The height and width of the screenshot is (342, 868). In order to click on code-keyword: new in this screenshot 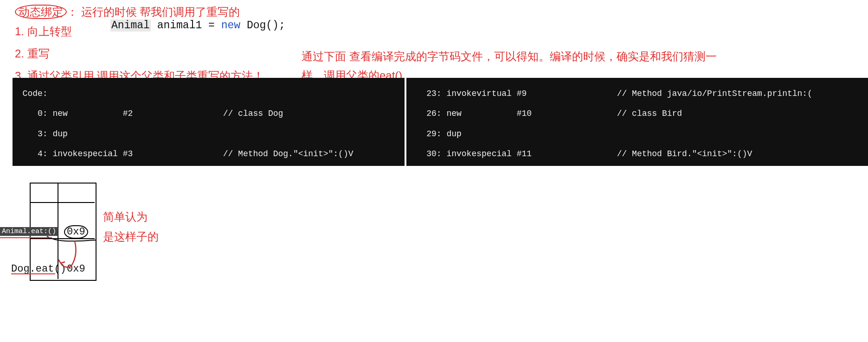, I will do `click(231, 25)`.